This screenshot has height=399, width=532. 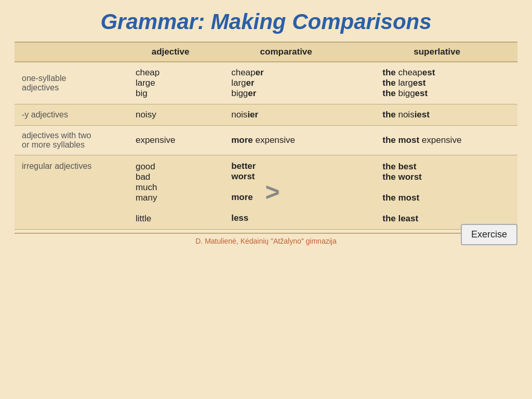 What do you see at coordinates (437, 52) in the screenshot?
I see `header-superlative: superlative` at bounding box center [437, 52].